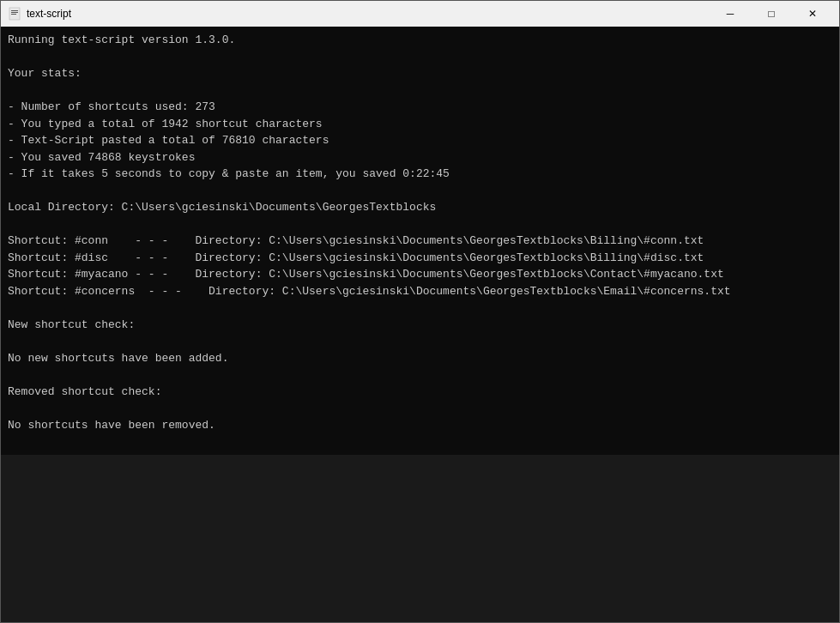  What do you see at coordinates (49, 14) in the screenshot?
I see `window-title: text-script` at bounding box center [49, 14].